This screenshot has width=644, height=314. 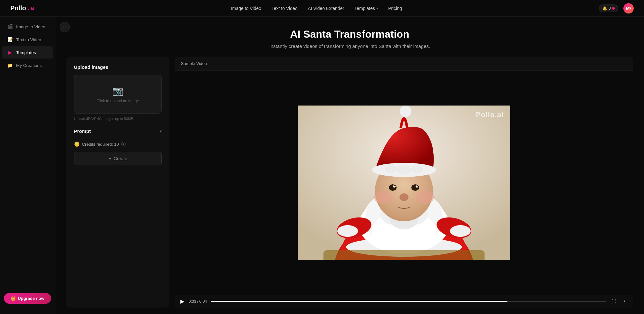 I want to click on nav-ai-video-extender: AI Video Extender, so click(x=326, y=8).